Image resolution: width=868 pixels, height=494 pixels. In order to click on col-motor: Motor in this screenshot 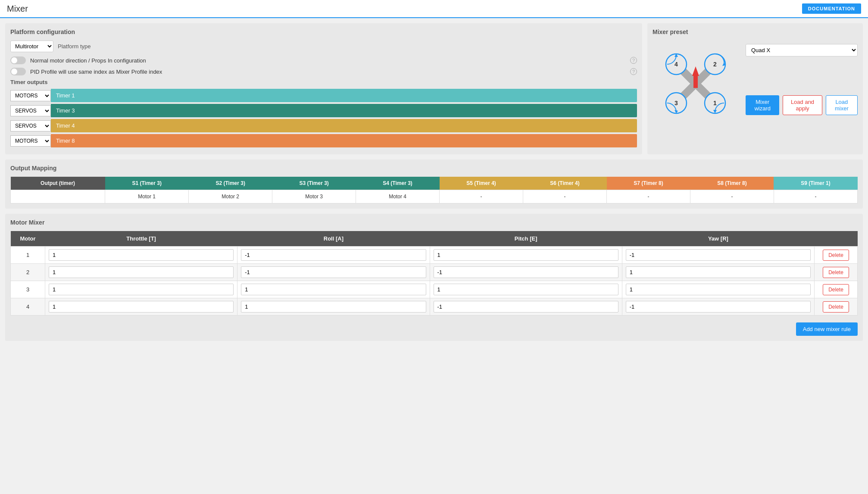, I will do `click(28, 239)`.